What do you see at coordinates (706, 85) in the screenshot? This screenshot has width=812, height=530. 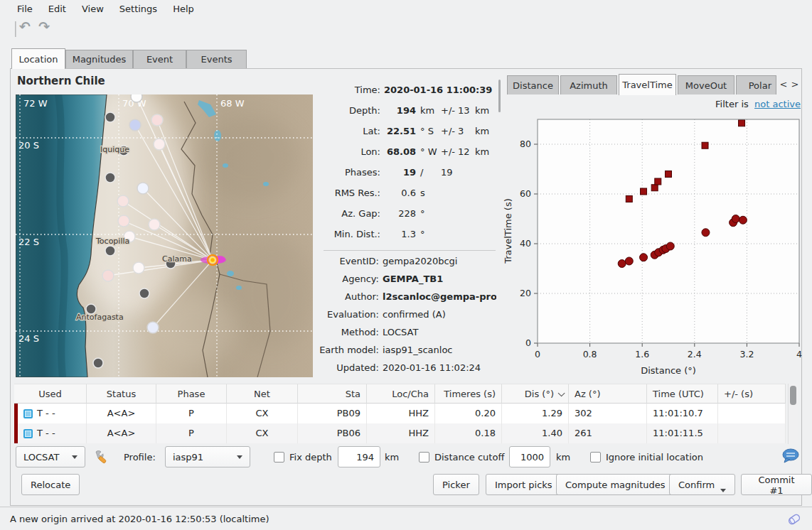 I see `tab-moveout: MoveOut` at bounding box center [706, 85].